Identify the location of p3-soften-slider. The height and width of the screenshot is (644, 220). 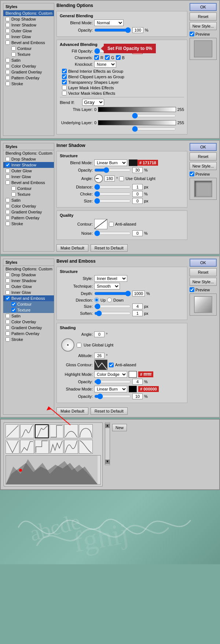
(113, 313).